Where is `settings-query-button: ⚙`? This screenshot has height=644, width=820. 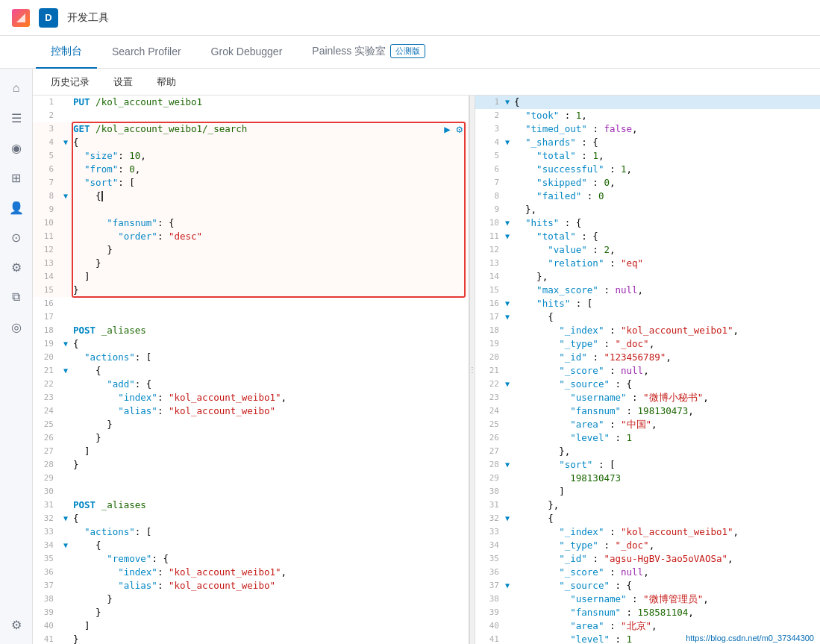
settings-query-button: ⚙ is located at coordinates (460, 129).